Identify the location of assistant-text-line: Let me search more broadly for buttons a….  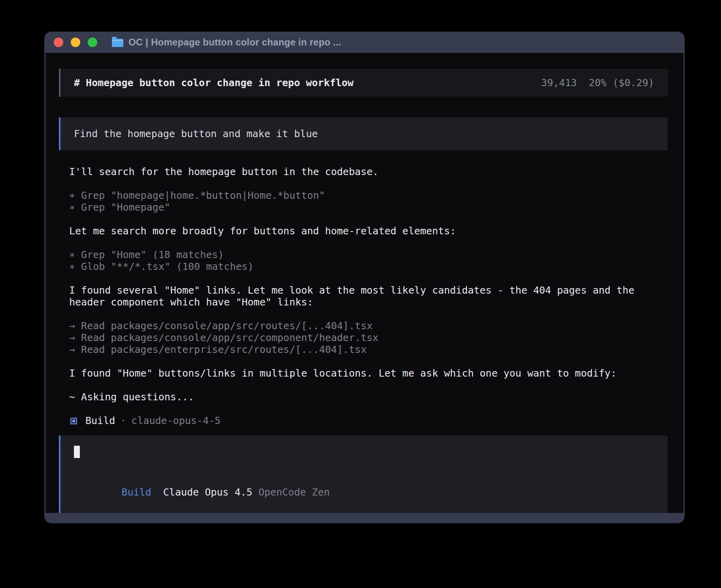
(368, 231).